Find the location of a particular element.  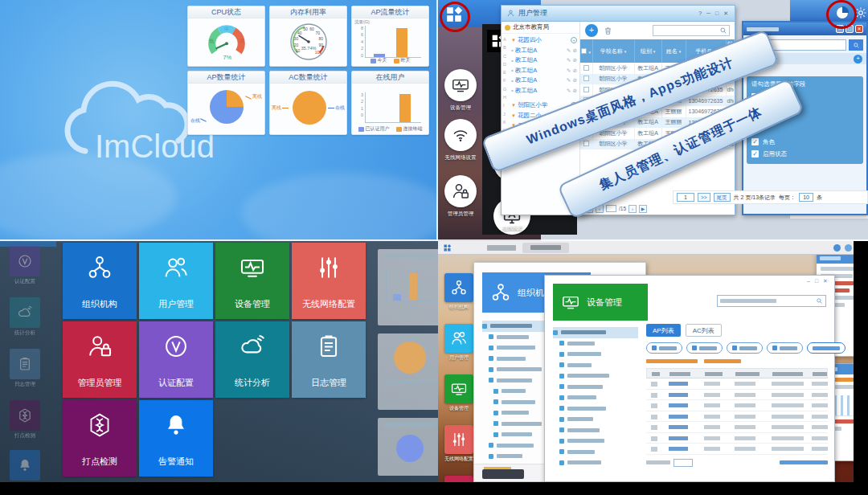

page-input: 1 is located at coordinates (686, 198).